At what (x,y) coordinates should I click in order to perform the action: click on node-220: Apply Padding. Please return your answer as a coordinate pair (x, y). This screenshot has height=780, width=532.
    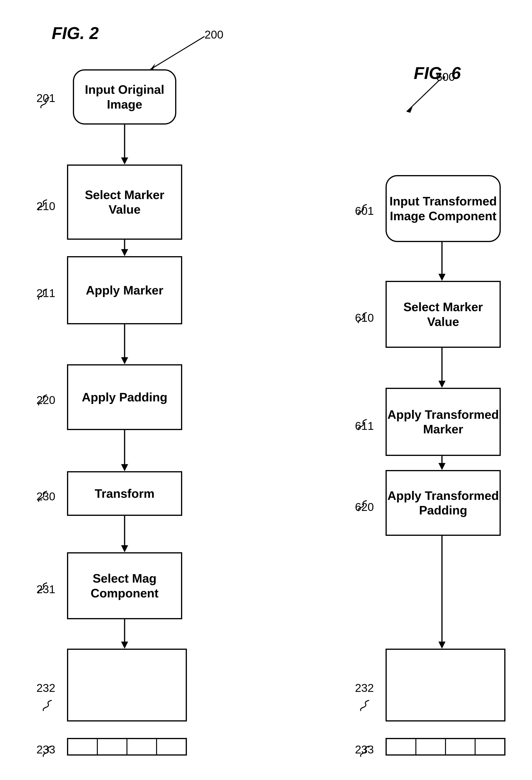
    Looking at the image, I should click on (125, 397).